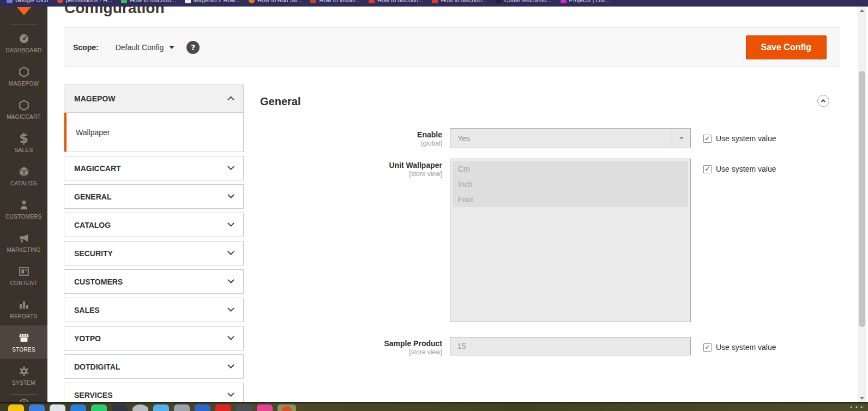 The width and height of the screenshot is (868, 411). Describe the element at coordinates (24, 338) in the screenshot. I see `storefront-icon` at that location.